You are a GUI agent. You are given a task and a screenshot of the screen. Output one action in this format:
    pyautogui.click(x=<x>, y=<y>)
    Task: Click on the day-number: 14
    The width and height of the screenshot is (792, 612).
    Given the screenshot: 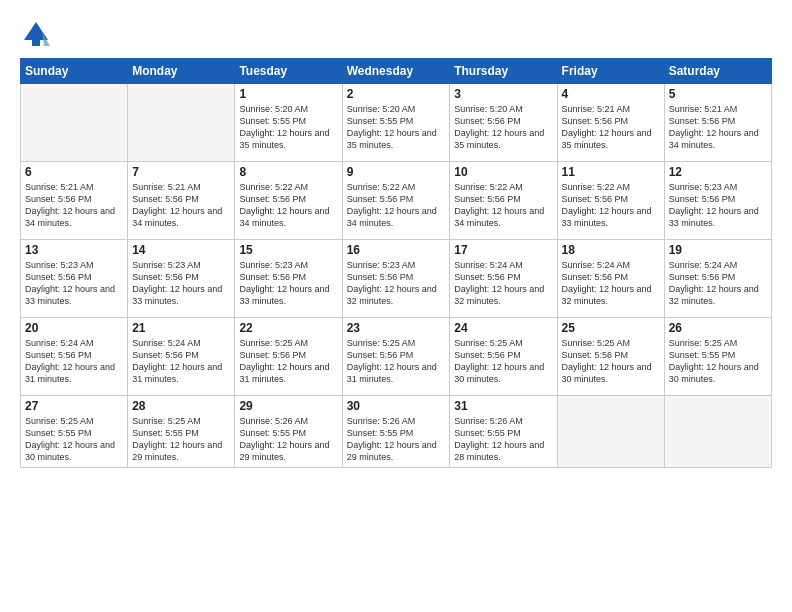 What is the action you would take?
    pyautogui.click(x=181, y=250)
    